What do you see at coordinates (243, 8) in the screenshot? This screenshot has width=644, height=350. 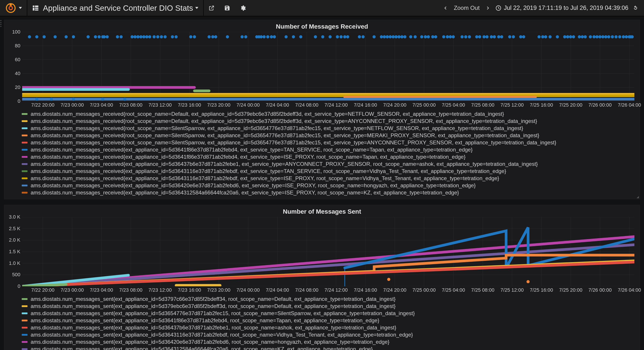 I see `settings-button` at bounding box center [243, 8].